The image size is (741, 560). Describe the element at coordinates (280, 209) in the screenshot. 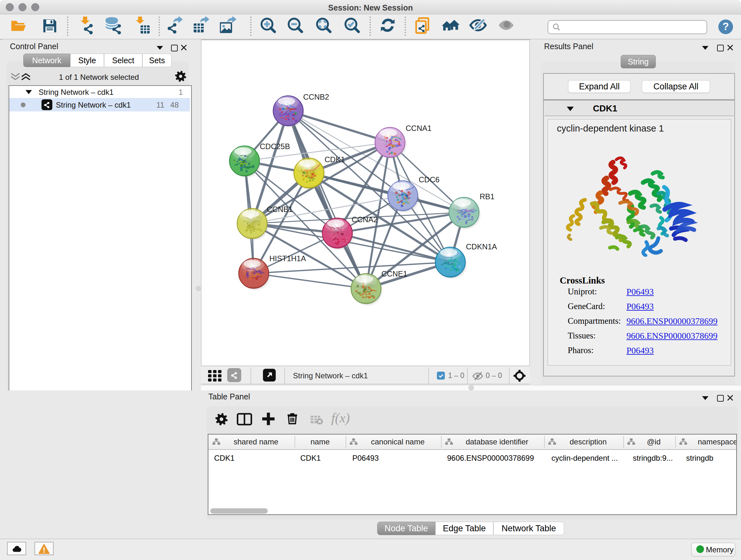

I see `svg-text: CCNB1` at that location.